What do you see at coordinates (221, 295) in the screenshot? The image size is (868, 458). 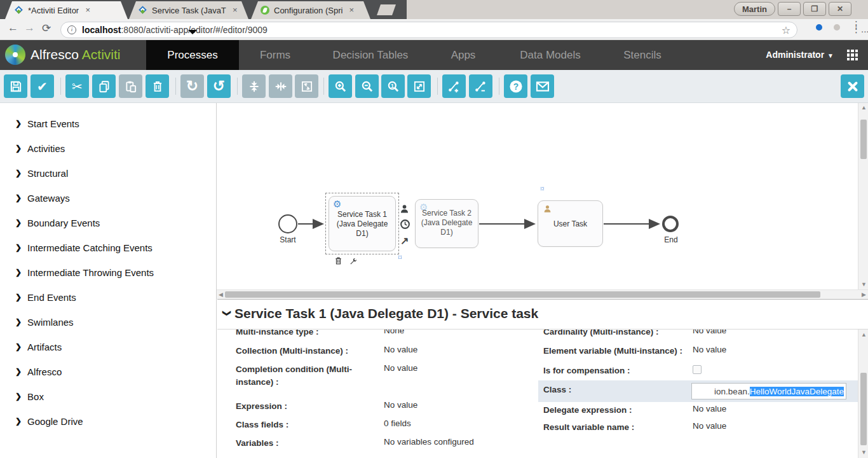 I see `scroll-left-icon: ◀` at bounding box center [221, 295].